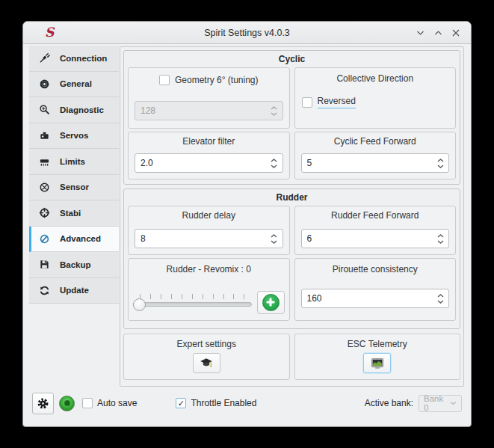  Describe the element at coordinates (74, 188) in the screenshot. I see `sidebar-item-sensor: Sensor` at that location.